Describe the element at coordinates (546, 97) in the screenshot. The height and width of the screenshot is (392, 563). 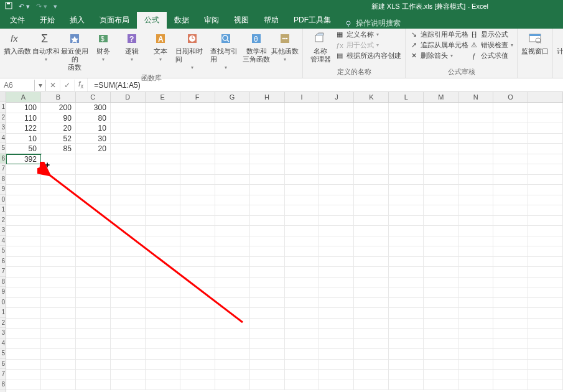
I see `col-header` at that location.